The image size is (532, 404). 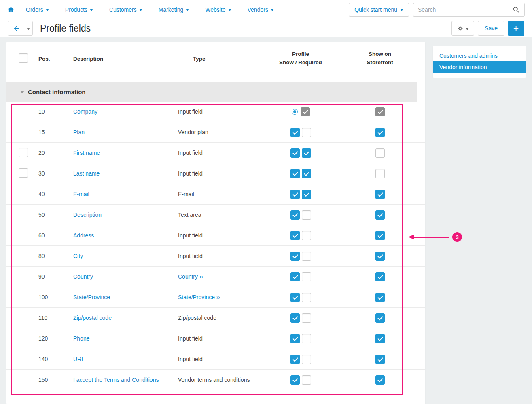 I want to click on sidebar-item-vendor-information: Vendor information, so click(x=479, y=67).